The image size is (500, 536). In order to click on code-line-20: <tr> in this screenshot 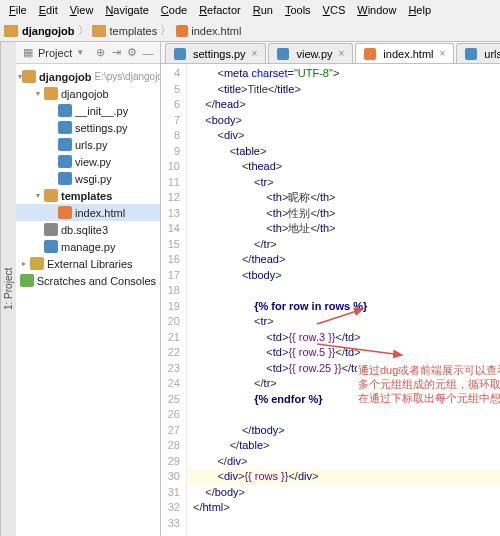, I will do `click(346, 322)`.